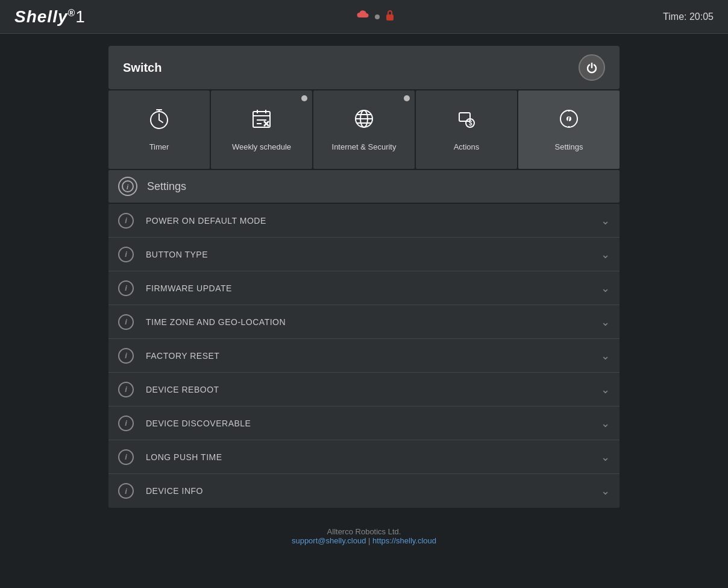 The image size is (728, 588). Describe the element at coordinates (126, 356) in the screenshot. I see `info-icon-factory-reset: i` at that location.